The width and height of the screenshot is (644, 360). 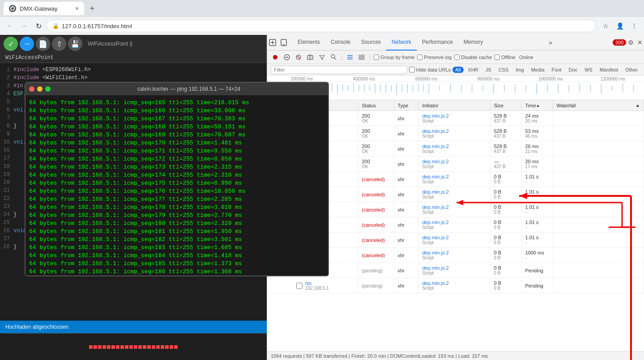 What do you see at coordinates (506, 106) in the screenshot?
I see `th-size: Size` at bounding box center [506, 106].